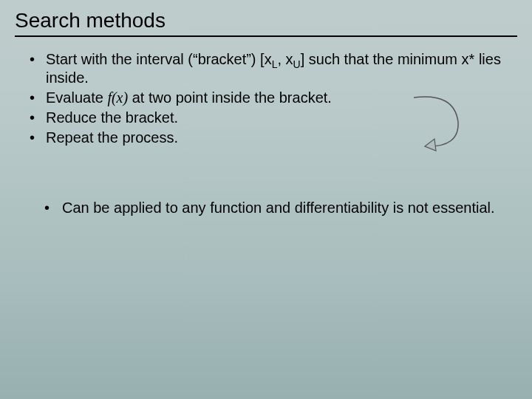  Describe the element at coordinates (266, 36) in the screenshot. I see `title-rule` at that location.